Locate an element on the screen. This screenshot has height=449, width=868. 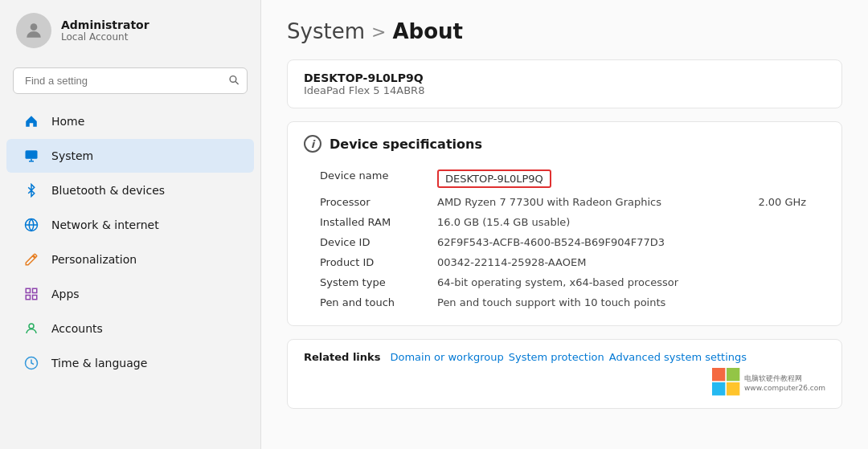
sidebar-item-apps-label: Apps is located at coordinates (66, 294).